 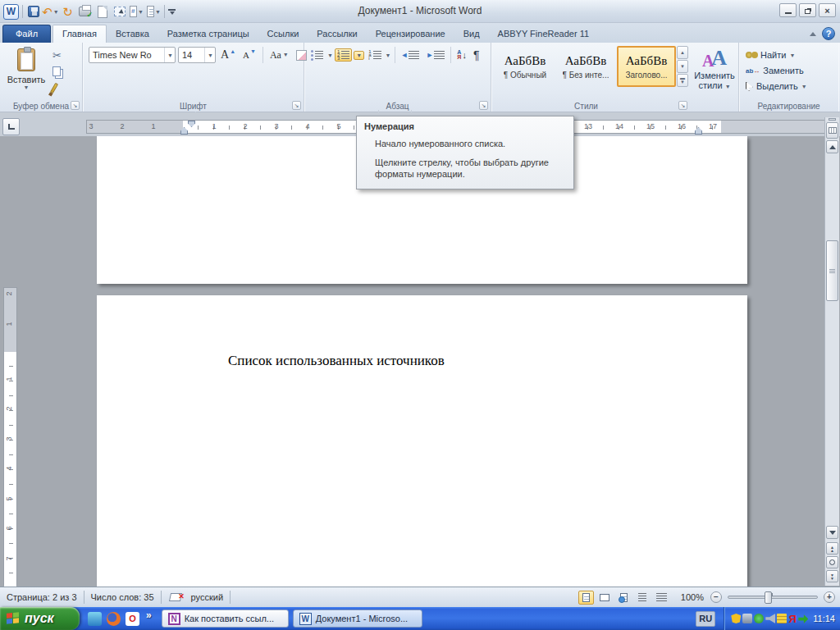 What do you see at coordinates (824, 619) in the screenshot?
I see `clock: 11:14` at bounding box center [824, 619].